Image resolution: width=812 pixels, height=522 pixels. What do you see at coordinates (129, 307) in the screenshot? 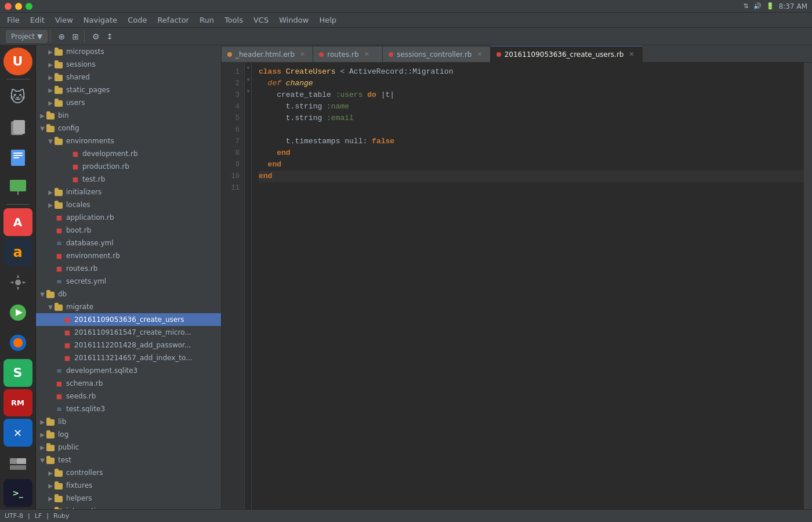
I see `tree-item-migrate: migrate` at bounding box center [129, 307].